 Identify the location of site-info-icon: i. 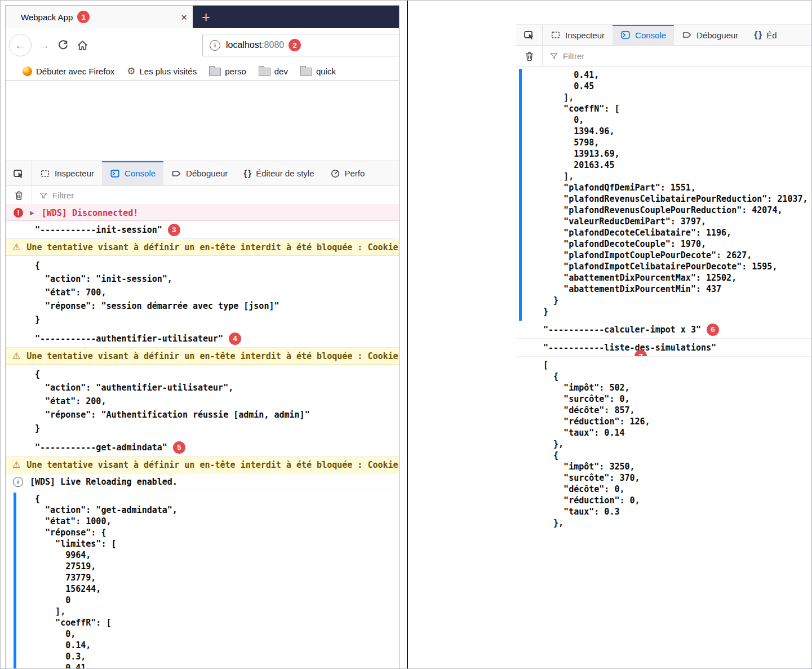
(215, 45).